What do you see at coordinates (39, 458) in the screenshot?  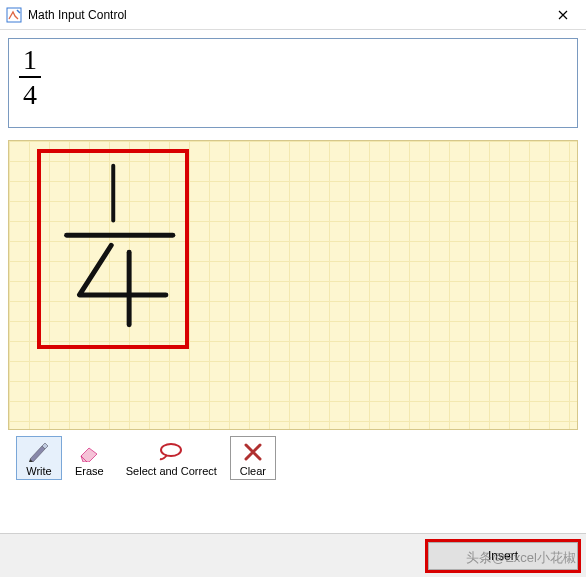 I see `write-button: Write` at bounding box center [39, 458].